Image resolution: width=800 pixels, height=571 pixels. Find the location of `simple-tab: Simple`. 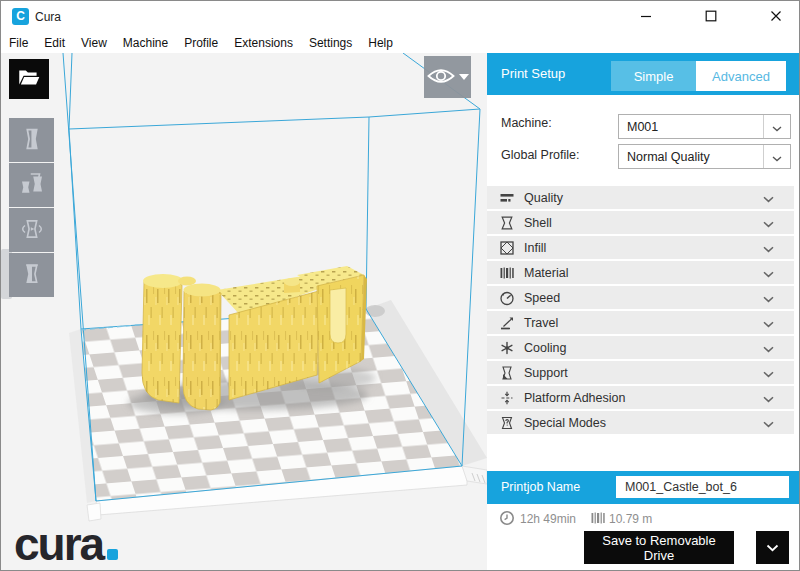

simple-tab: Simple is located at coordinates (654, 76).